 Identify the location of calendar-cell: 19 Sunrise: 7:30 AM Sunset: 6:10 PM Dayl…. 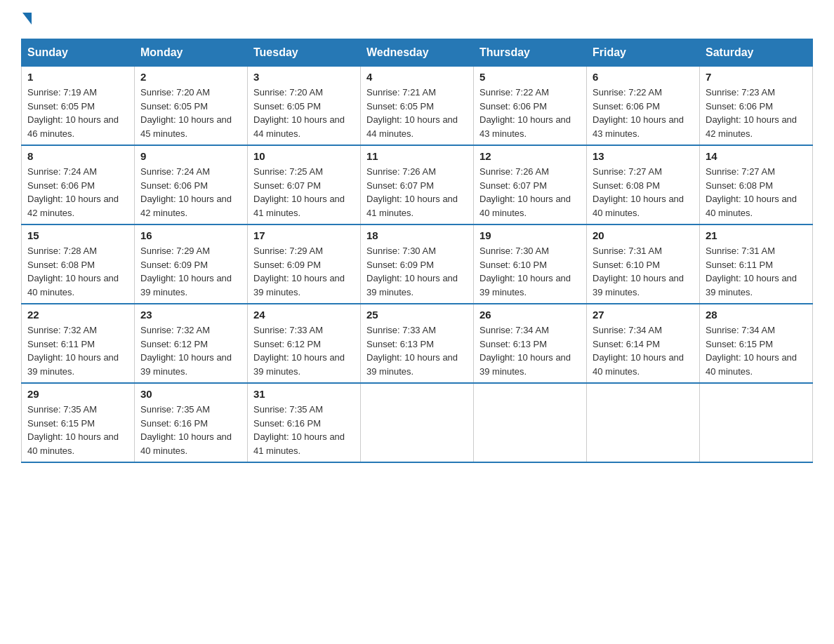
(531, 264).